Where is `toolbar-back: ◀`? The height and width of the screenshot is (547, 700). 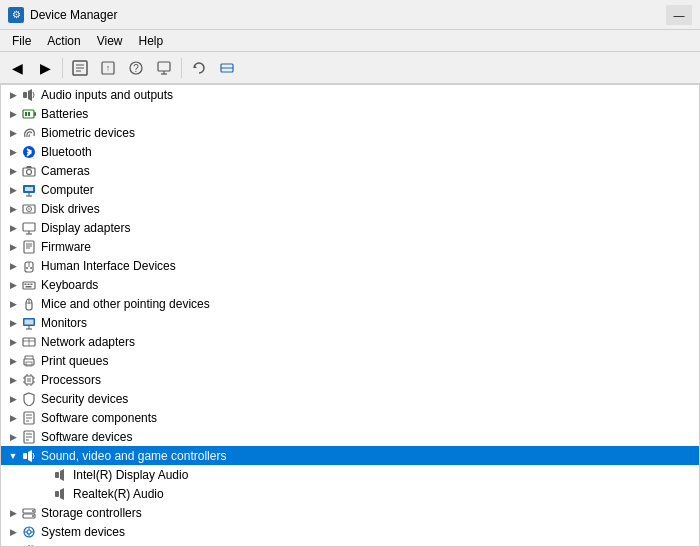
toolbar-back: ◀ is located at coordinates (17, 68).